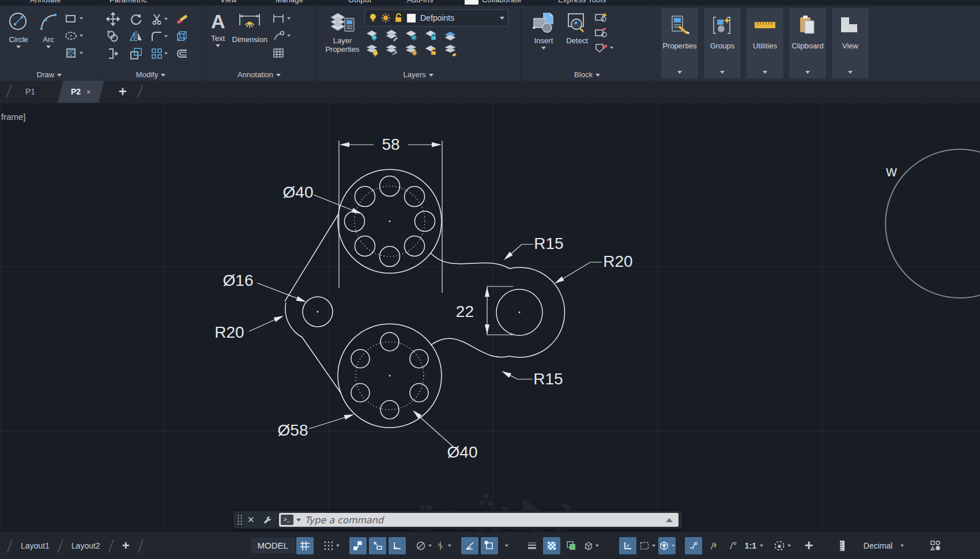 Image resolution: width=980 pixels, height=559 pixels. What do you see at coordinates (680, 43) in the screenshot?
I see `panel-properties-collapsed: Properties` at bounding box center [680, 43].